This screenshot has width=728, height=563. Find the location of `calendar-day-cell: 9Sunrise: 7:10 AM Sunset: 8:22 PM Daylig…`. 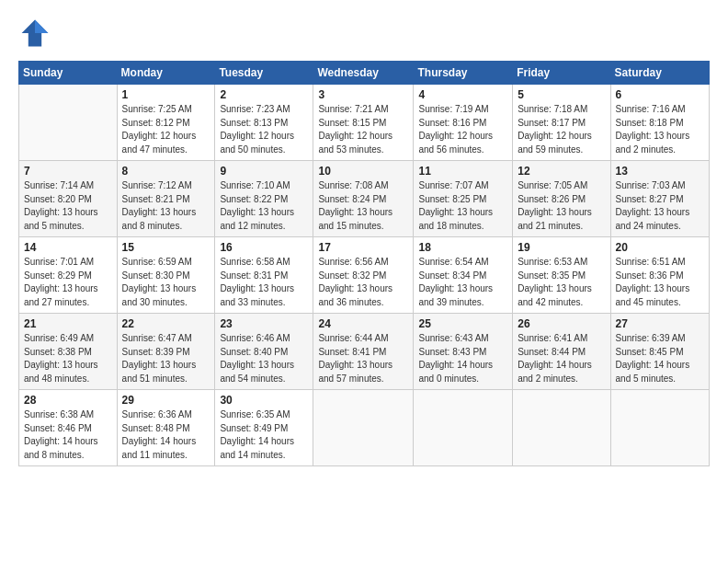

calendar-day-cell: 9Sunrise: 7:10 AM Sunset: 8:22 PM Daylig… is located at coordinates (265, 199).